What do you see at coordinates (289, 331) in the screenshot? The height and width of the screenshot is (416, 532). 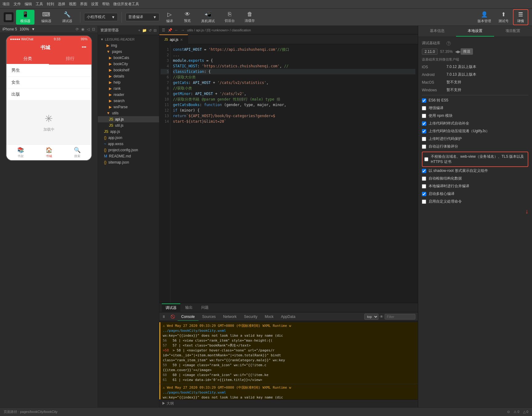 I see `debug-entry-file-1: ../pages/bookCity/bookCity.wxml` at bounding box center [289, 331].